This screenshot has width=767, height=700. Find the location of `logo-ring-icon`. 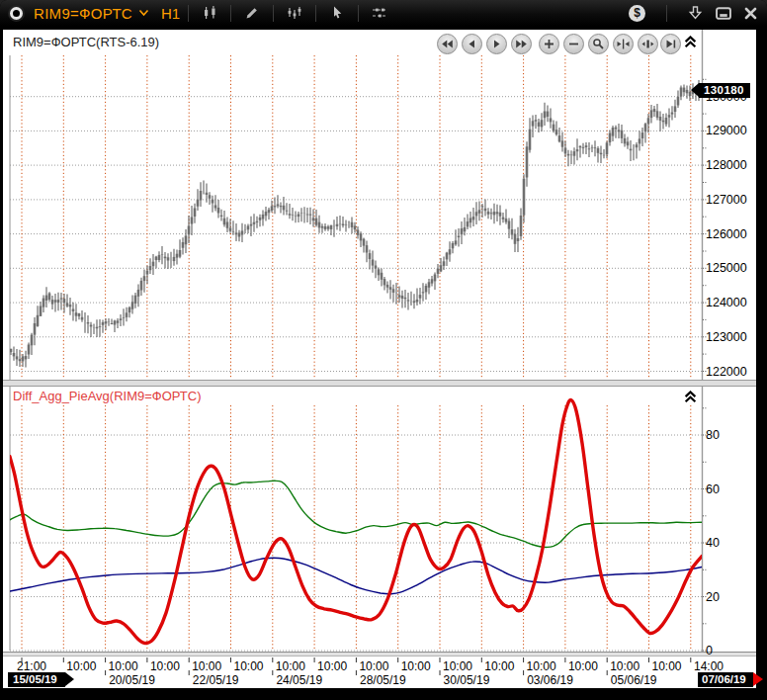

logo-ring-icon is located at coordinates (16, 14).